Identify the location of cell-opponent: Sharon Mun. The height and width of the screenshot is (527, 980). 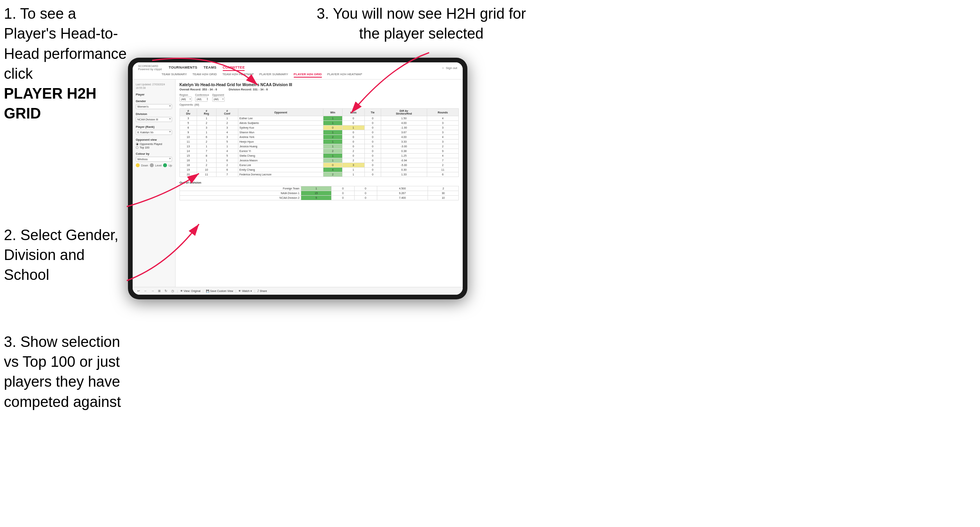
(281, 133).